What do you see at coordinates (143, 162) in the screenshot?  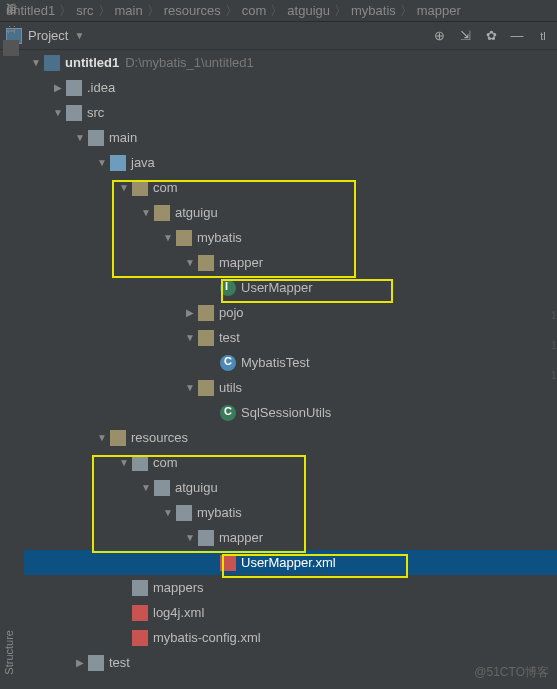 I see `tree-item-label: java` at bounding box center [143, 162].